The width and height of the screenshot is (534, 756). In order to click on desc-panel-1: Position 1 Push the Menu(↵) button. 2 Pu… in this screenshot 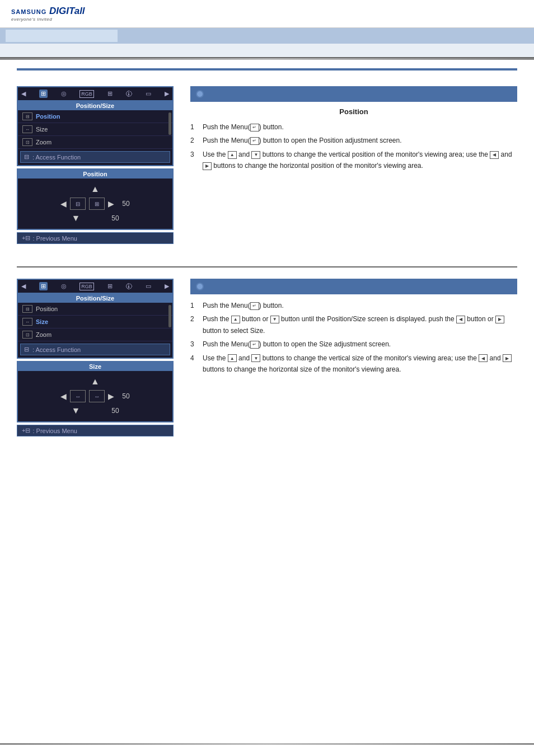, I will do `click(354, 165)`.